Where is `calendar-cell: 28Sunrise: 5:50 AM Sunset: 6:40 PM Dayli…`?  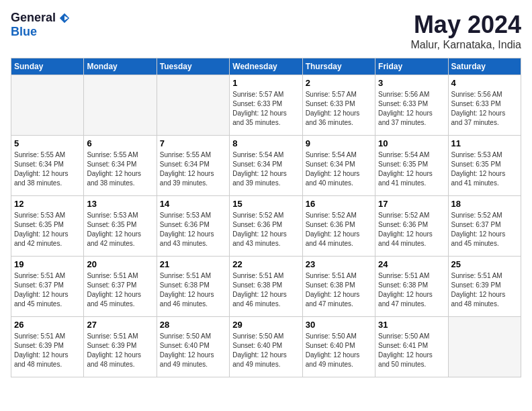 calendar-cell: 28Sunrise: 5:50 AM Sunset: 6:40 PM Dayli… is located at coordinates (193, 347).